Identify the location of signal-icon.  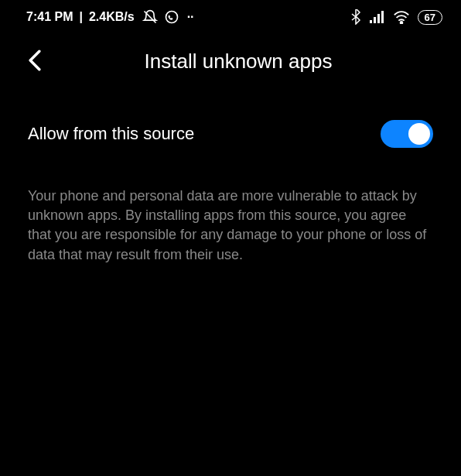
(377, 17).